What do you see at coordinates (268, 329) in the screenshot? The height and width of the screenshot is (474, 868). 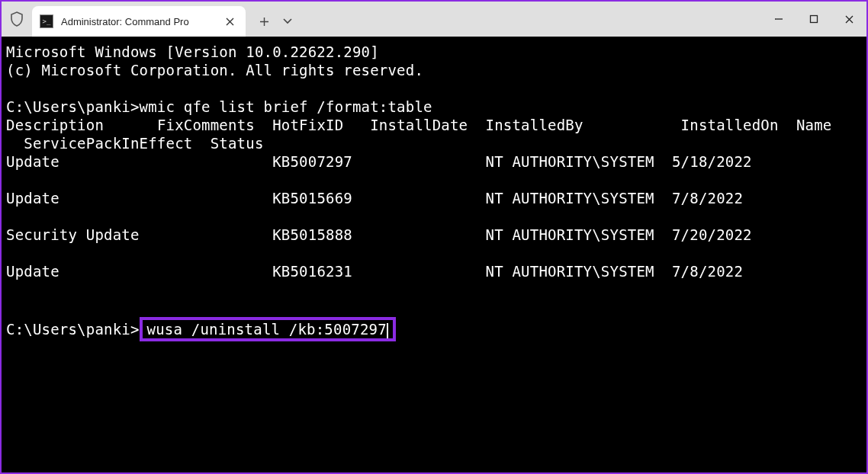 I see `highlighted-command: wusa /uninstall /kb:5007297` at bounding box center [268, 329].